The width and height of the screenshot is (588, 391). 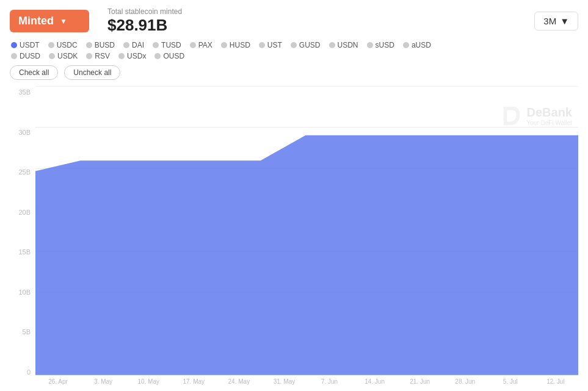 What do you see at coordinates (64, 21) in the screenshot?
I see `minted-arrow: ▼` at bounding box center [64, 21].